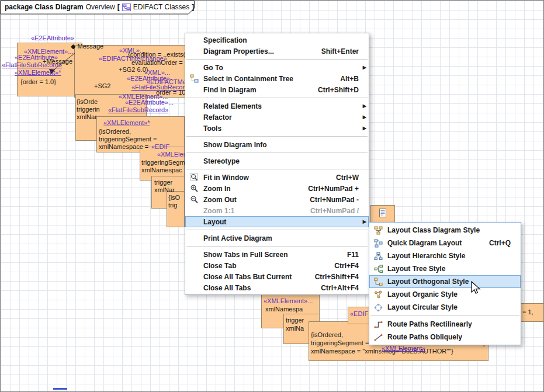  I want to click on frame-edge-mark, so click(60, 389).